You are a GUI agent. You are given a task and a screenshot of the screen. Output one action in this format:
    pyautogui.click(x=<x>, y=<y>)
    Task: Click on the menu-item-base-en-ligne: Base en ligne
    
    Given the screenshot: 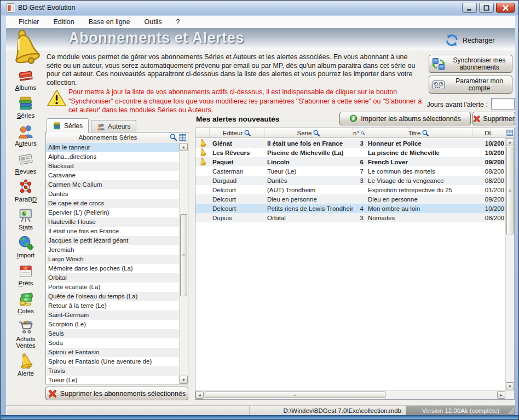 What is the action you would take?
    pyautogui.click(x=109, y=22)
    